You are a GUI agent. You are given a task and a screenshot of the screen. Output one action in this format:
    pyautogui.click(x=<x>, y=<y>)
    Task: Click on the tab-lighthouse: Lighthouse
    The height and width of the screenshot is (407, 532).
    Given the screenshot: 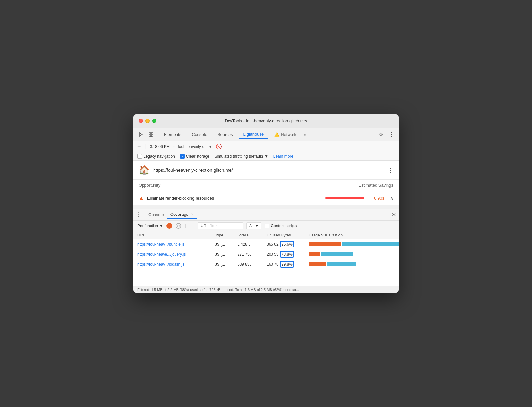 What is the action you would take?
    pyautogui.click(x=254, y=135)
    